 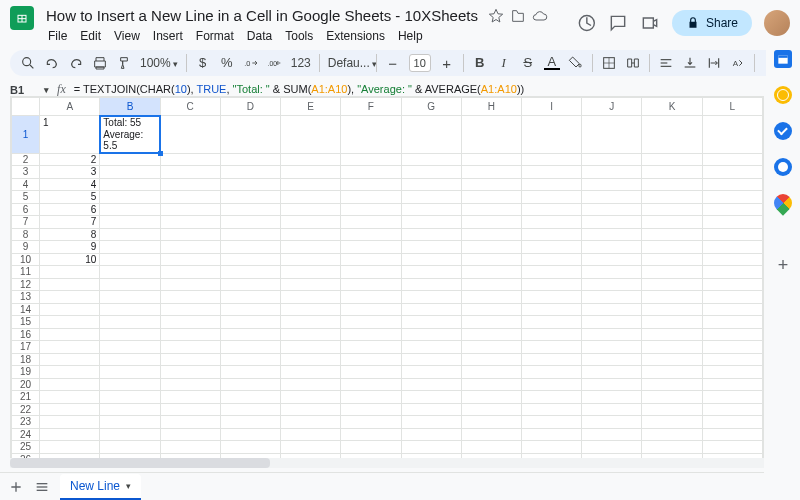 I want to click on cell-E15, so click(x=311, y=322).